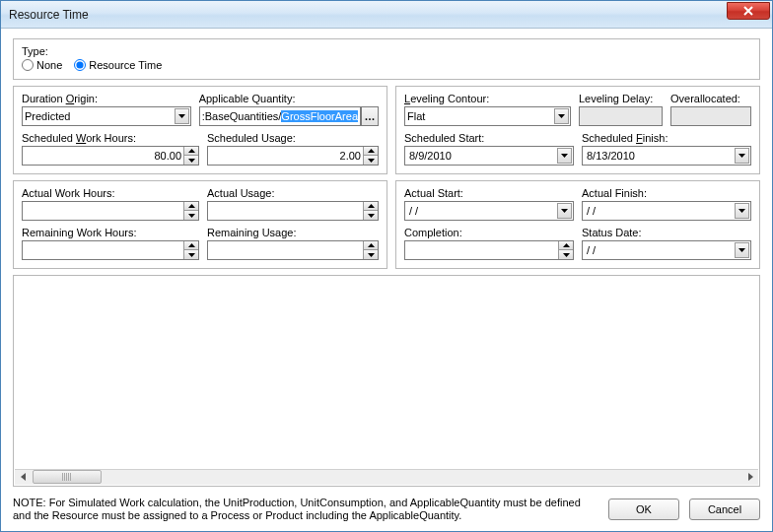  I want to click on note-text: NOTE: For Simulated Work calculation, th…, so click(306, 510).